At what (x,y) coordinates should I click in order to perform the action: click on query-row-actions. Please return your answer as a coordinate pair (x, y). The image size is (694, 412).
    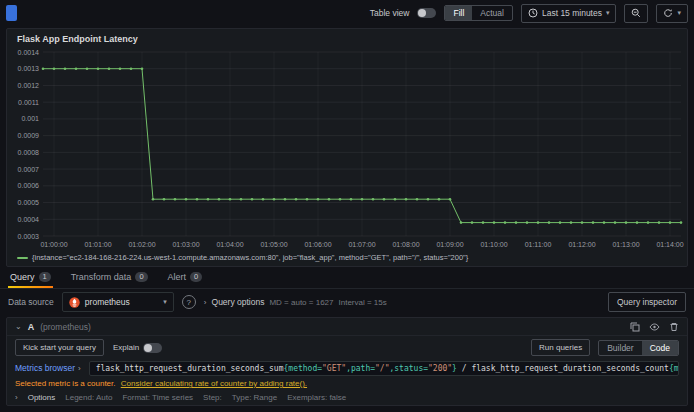
    Looking at the image, I should click on (654, 327).